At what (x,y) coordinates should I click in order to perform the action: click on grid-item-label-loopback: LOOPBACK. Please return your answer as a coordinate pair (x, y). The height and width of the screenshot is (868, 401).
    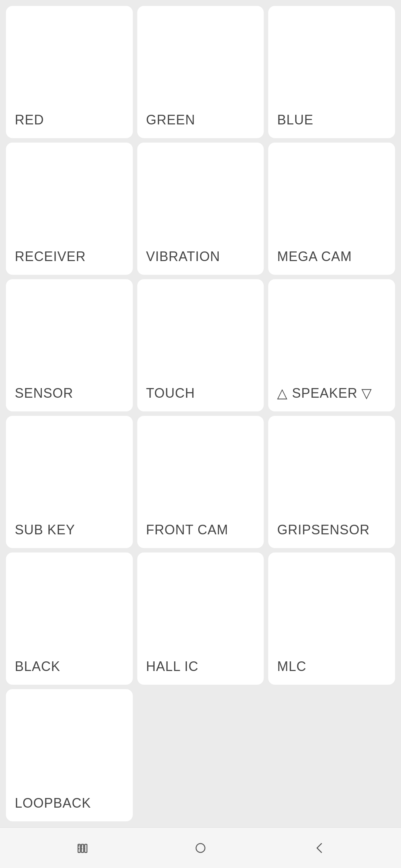
    Looking at the image, I should click on (53, 803).